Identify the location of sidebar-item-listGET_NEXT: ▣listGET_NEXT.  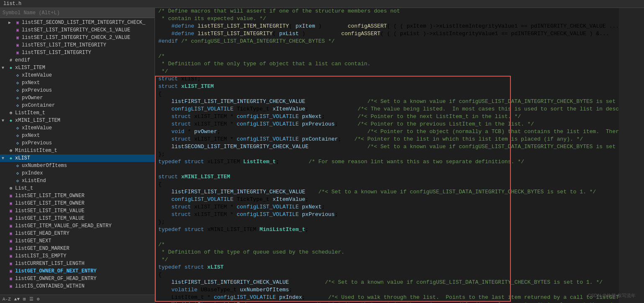
(77, 241).